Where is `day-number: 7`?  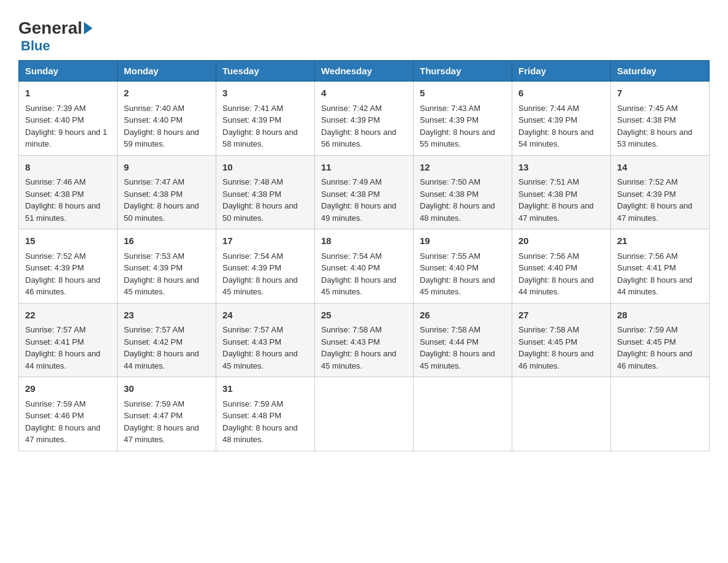 day-number: 7 is located at coordinates (660, 93).